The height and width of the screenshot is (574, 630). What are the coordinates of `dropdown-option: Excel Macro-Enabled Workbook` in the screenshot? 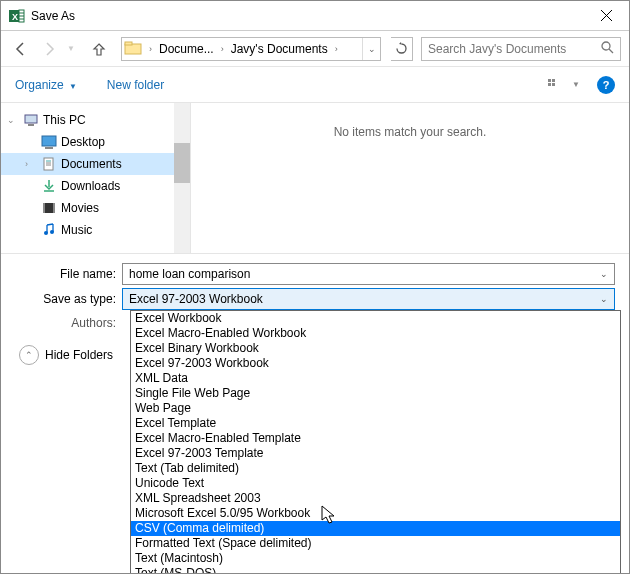 It's located at (376, 334).